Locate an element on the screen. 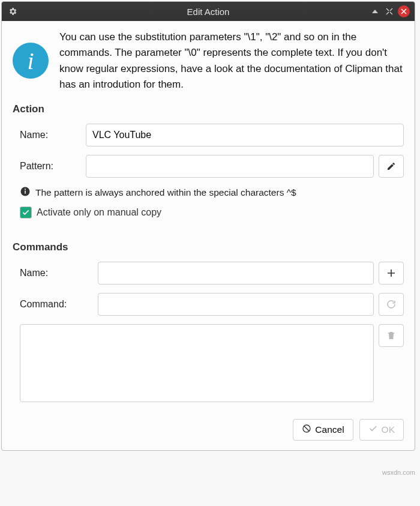 The height and width of the screenshot is (506, 420). gear-icon is located at coordinates (13, 11).